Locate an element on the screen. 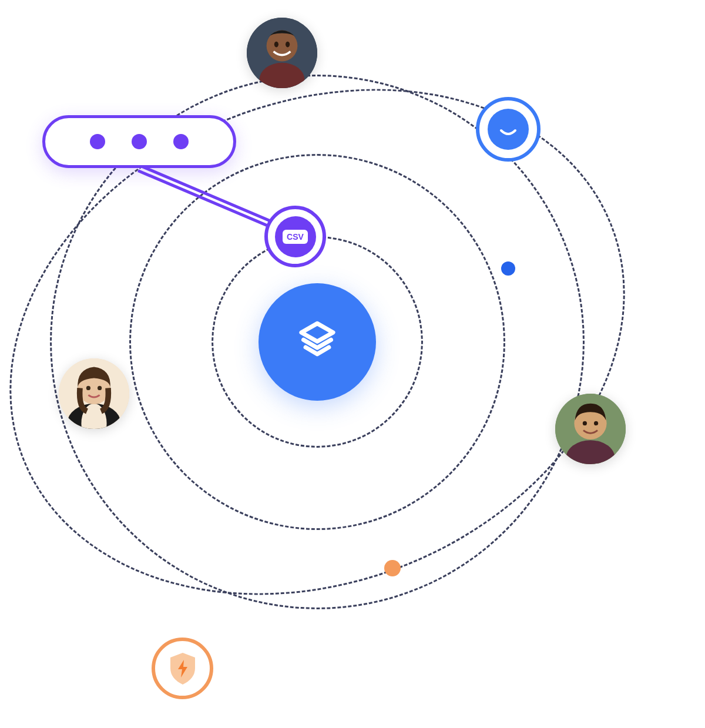  chat-smile-node is located at coordinates (508, 129).